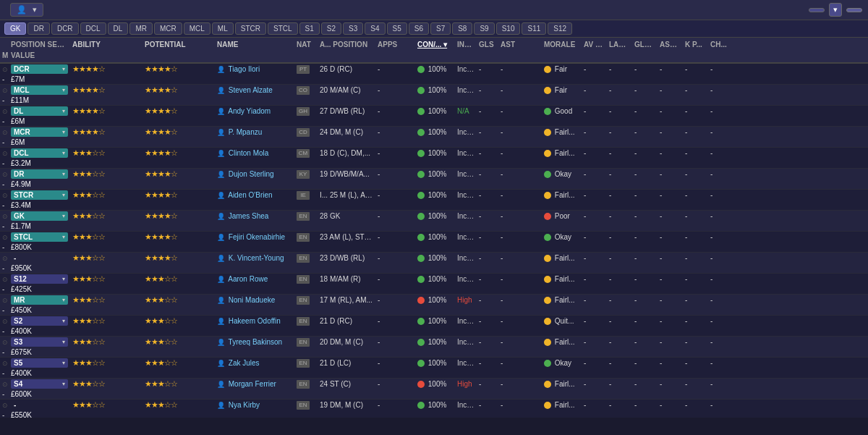 The width and height of the screenshot is (868, 435). Describe the element at coordinates (353, 29) in the screenshot. I see `pos-tab-s3: S3` at that location.